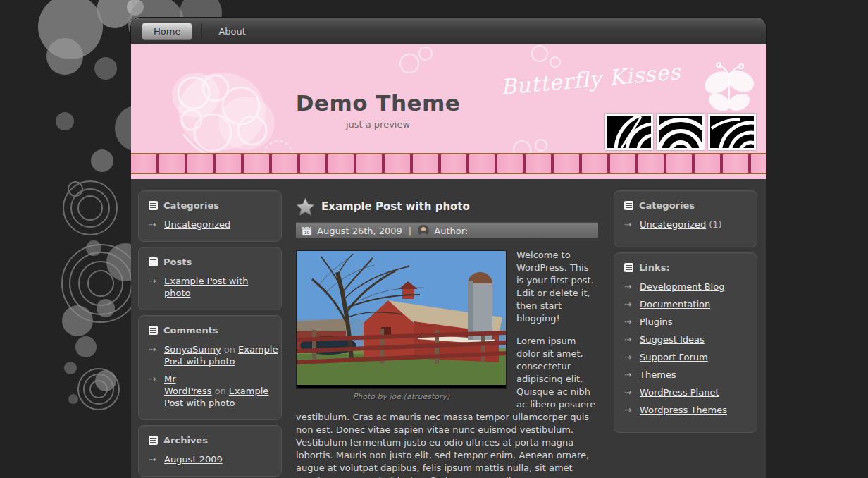  I want to click on tab-home: Home, so click(167, 31).